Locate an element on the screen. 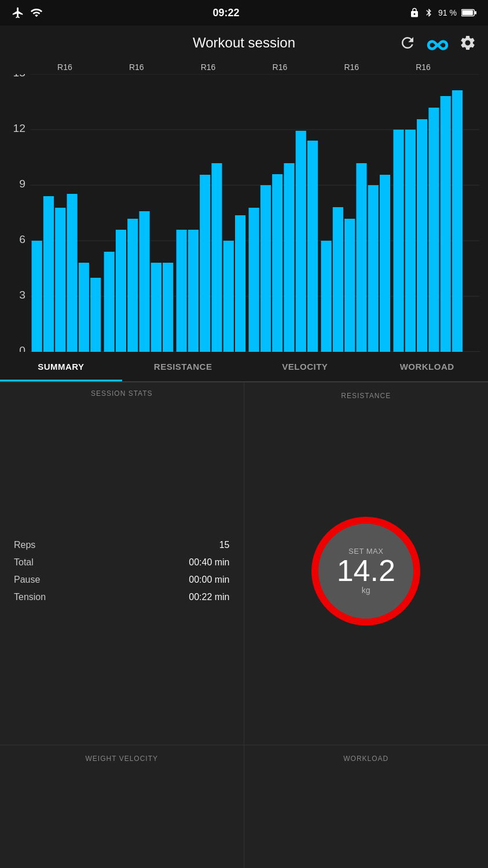  lock-icon is located at coordinates (414, 13).